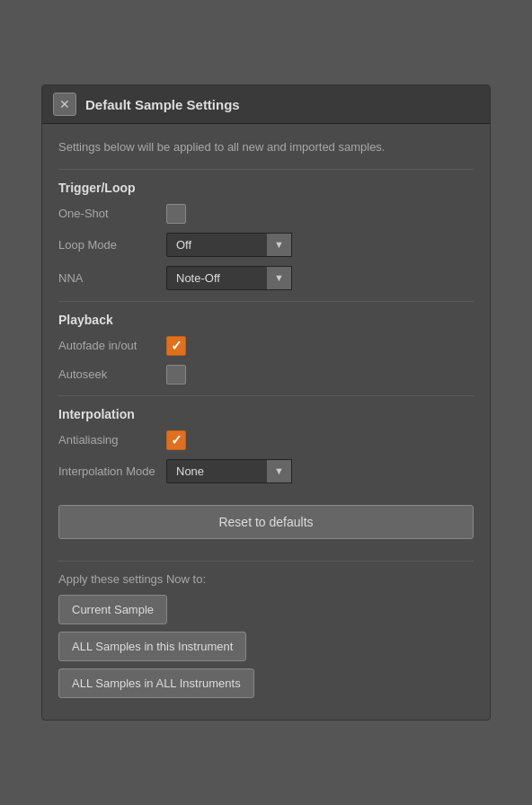  Describe the element at coordinates (176, 375) in the screenshot. I see `autoseek-checkbox` at that location.